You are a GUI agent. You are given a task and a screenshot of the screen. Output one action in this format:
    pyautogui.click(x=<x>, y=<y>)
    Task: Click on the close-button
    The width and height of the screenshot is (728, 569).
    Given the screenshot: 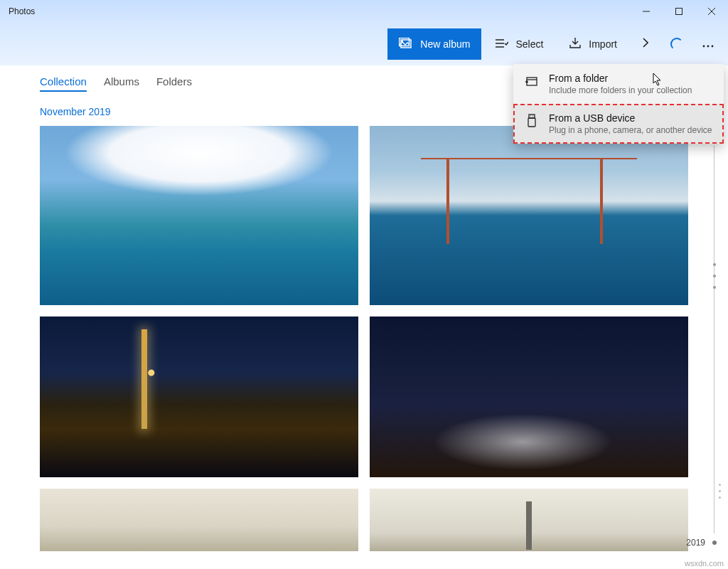 What is the action you would take?
    pyautogui.click(x=712, y=11)
    